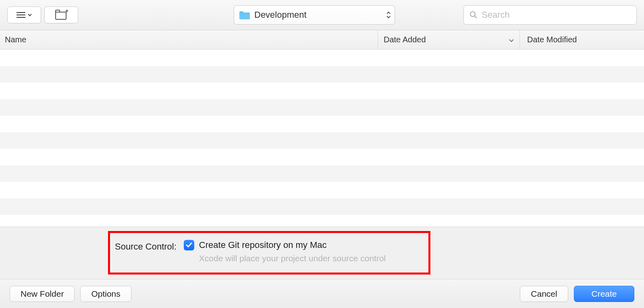 Image resolution: width=644 pixels, height=308 pixels. Describe the element at coordinates (544, 294) in the screenshot. I see `cancel-button: Cancel` at that location.